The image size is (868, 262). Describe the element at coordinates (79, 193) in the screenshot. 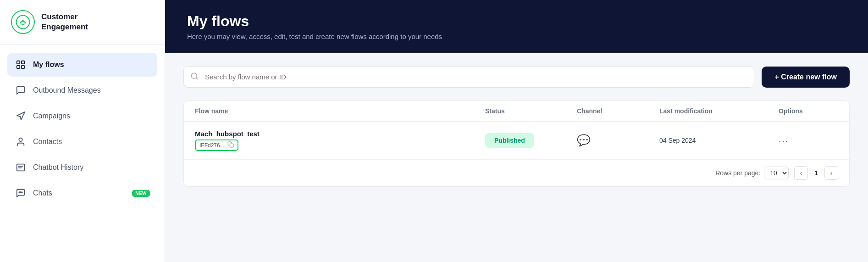

I see `sidebar-item-chats-label: Chats` at that location.